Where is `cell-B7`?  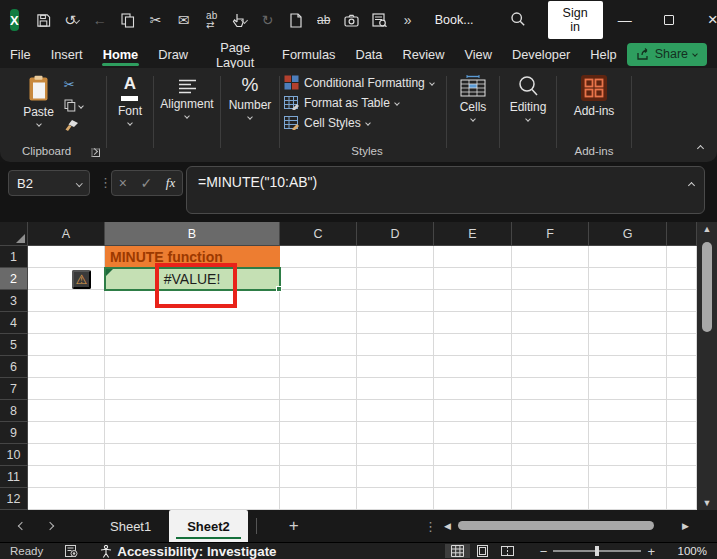 cell-B7 is located at coordinates (192, 389).